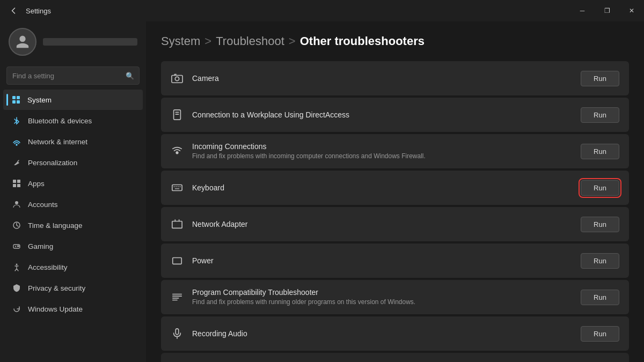  What do you see at coordinates (130, 76) in the screenshot?
I see `search-icon: 🔍` at bounding box center [130, 76].